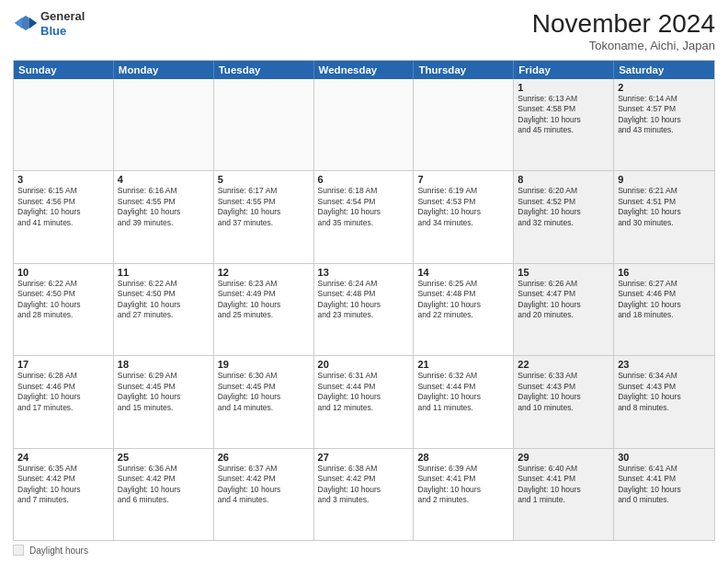  Describe the element at coordinates (265, 495) in the screenshot. I see `cal-cell: 26Sunrise: 6:37 AM Sunset: 4:42 PM Dayli…` at that location.